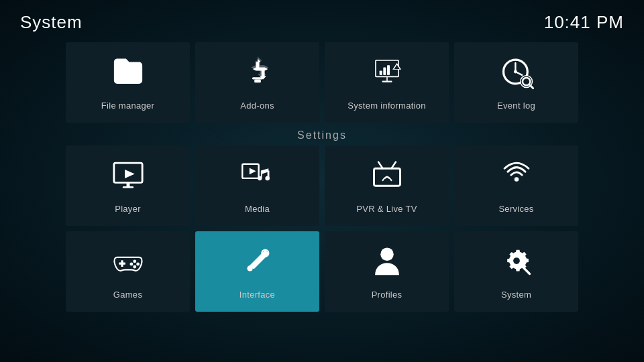 This screenshot has width=644, height=362. I want to click on games-icon, so click(128, 263).